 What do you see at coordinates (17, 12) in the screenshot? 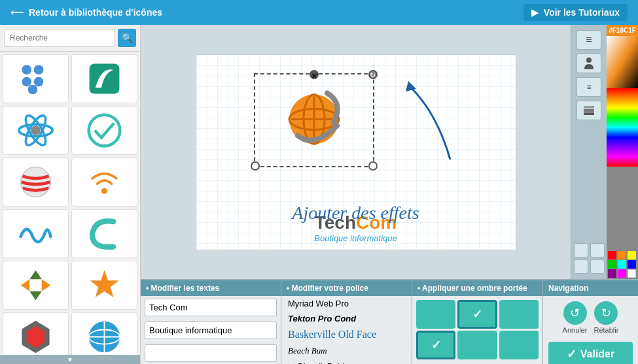
I see `back-arrow-icon: ⟵` at bounding box center [17, 12].